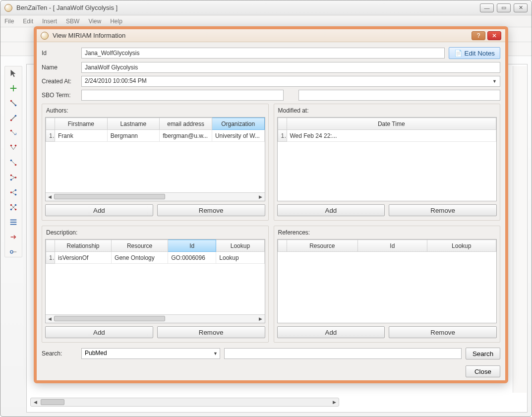 This screenshot has height=417, width=532. Describe the element at coordinates (263, 53) in the screenshot. I see `id-input` at that location.